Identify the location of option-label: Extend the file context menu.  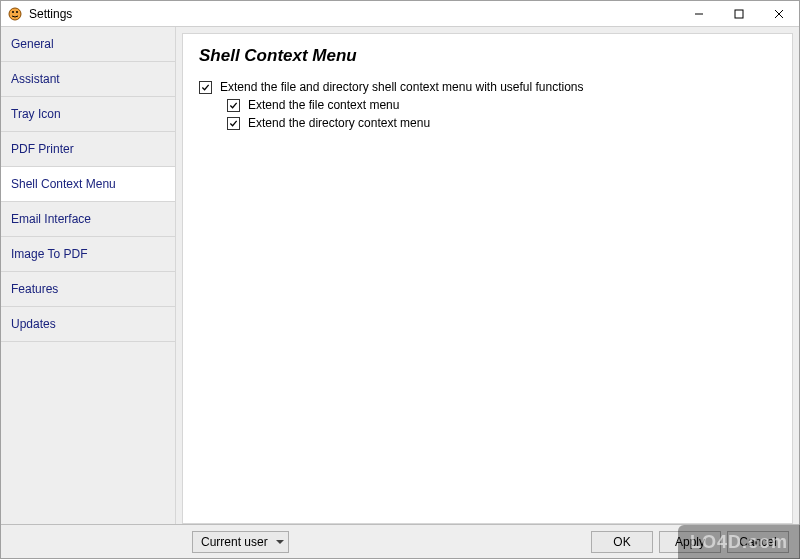
(324, 105).